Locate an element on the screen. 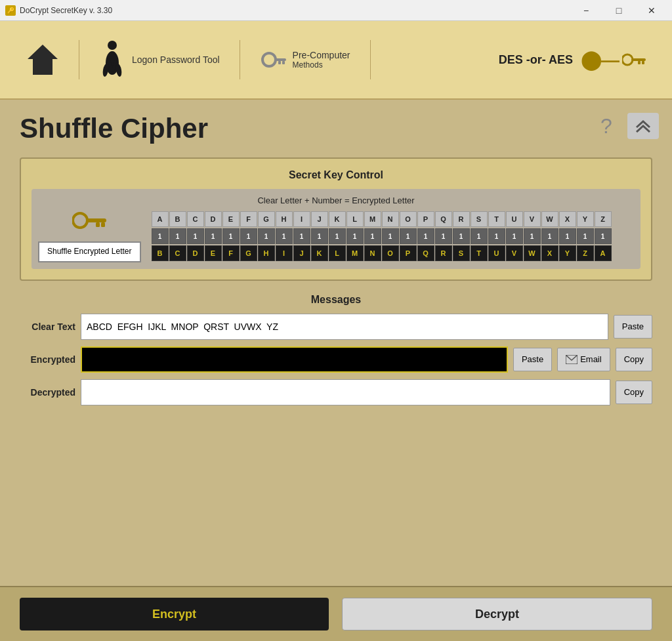 The height and width of the screenshot is (641, 672). number-cell-25: 1 is located at coordinates (603, 236).